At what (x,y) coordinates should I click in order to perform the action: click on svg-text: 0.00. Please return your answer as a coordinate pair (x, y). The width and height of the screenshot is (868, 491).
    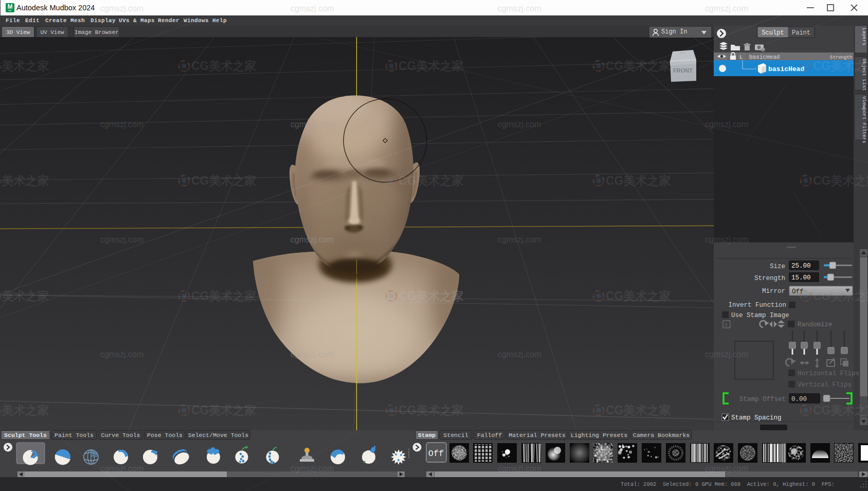
    Looking at the image, I should click on (799, 399).